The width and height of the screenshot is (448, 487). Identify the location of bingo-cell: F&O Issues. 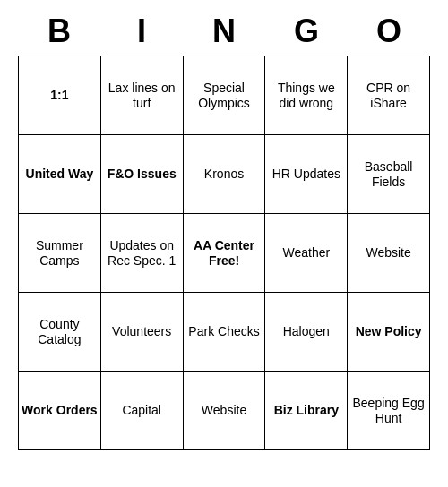
(142, 175).